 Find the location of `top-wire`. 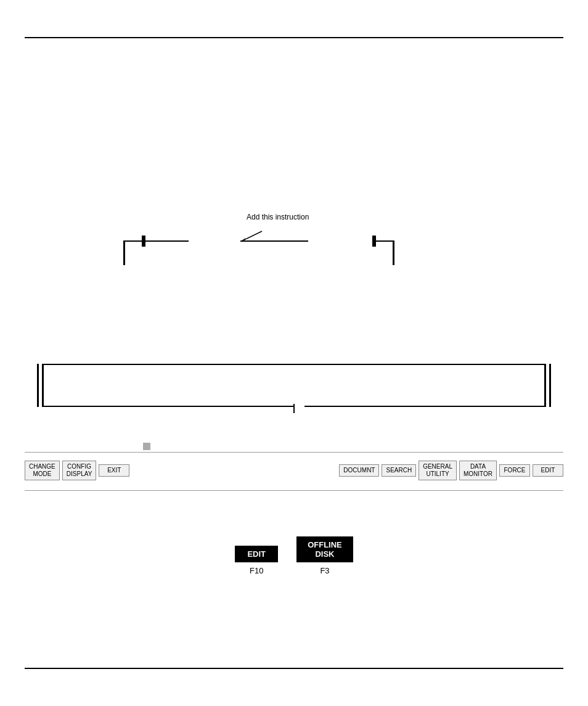

top-wire is located at coordinates (294, 364).